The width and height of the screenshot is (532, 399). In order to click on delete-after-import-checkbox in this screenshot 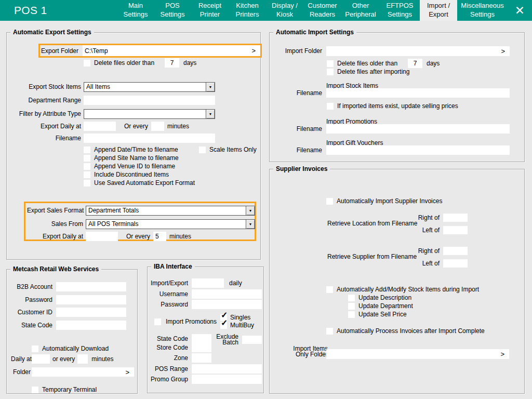, I will do `click(330, 72)`.